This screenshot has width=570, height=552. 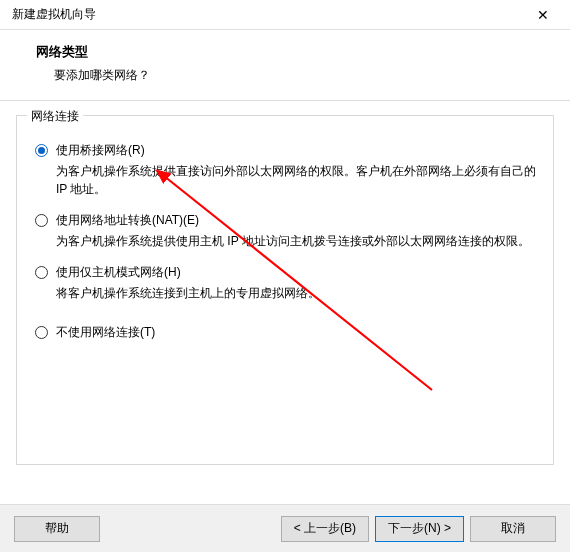 I want to click on back-button: < 上一步(B), so click(x=325, y=529).